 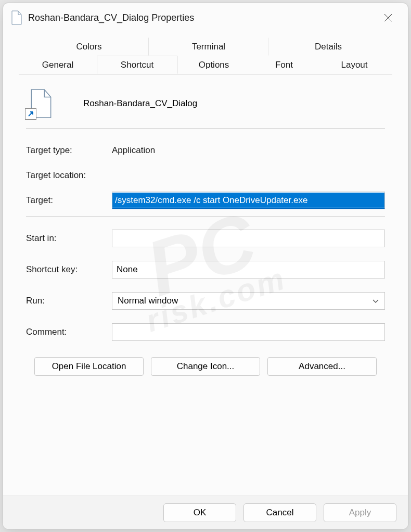 I want to click on action-buttons: Open File Location Change Icon... Advanc…, so click(x=206, y=366).